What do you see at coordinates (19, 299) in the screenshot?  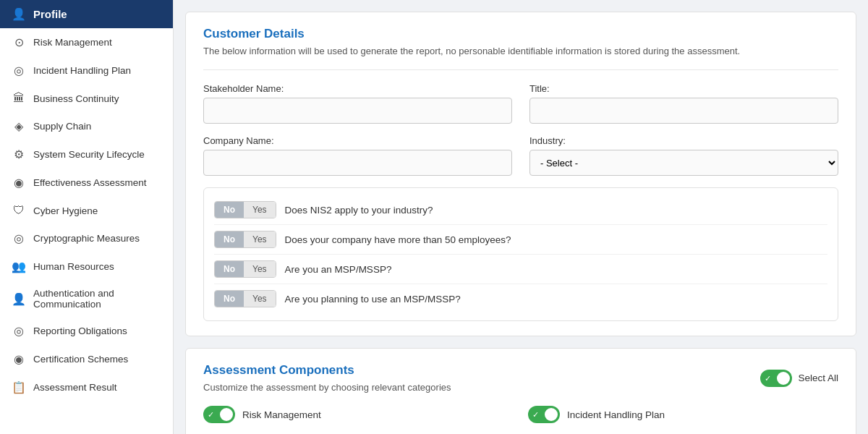 I see `sidebar-icon-authentication: 👤` at bounding box center [19, 299].